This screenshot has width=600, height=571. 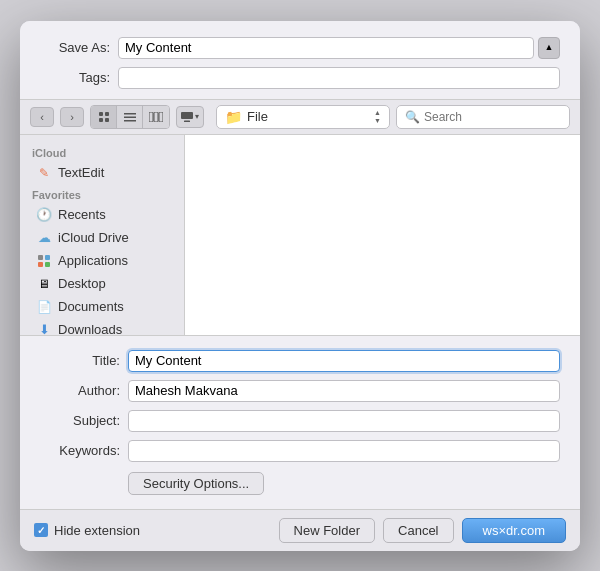 I want to click on save-input-wrapper: ▲, so click(x=339, y=48).